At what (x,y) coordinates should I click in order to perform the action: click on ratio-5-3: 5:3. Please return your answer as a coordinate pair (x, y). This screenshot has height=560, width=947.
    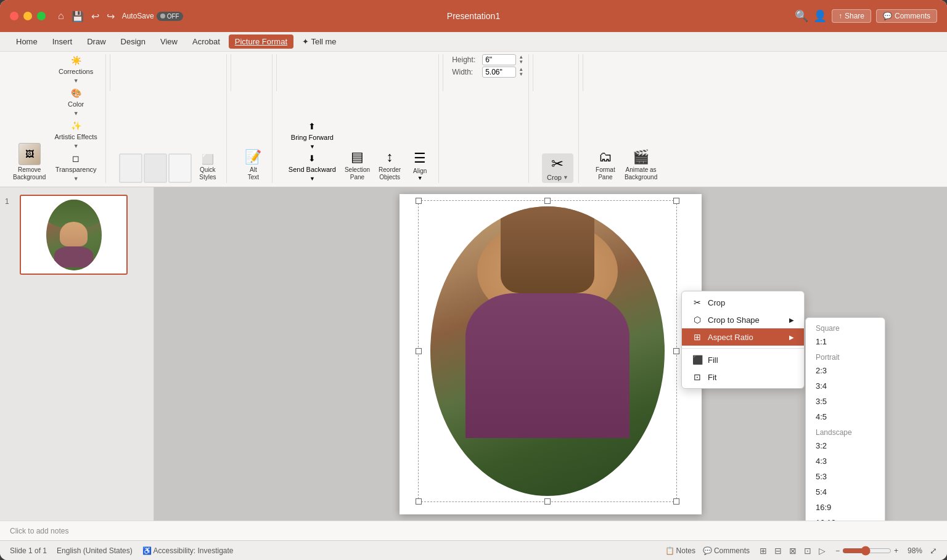
    Looking at the image, I should click on (845, 477).